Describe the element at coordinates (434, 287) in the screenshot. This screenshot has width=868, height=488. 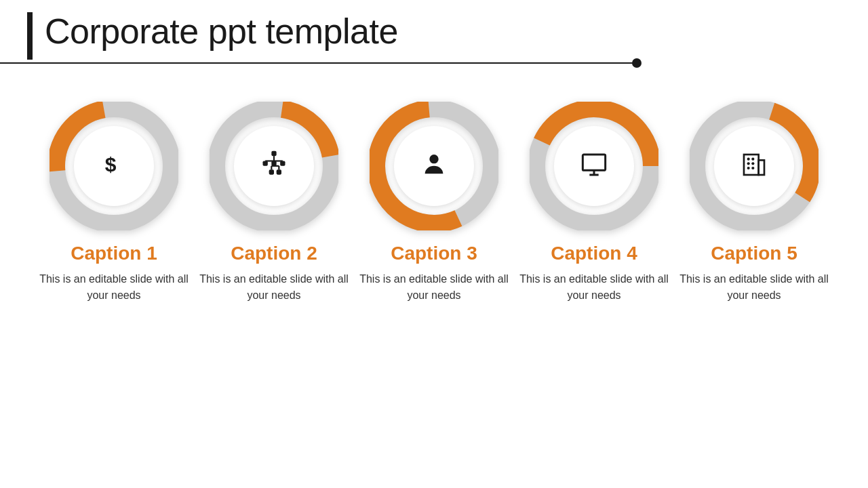
I see `caption-body-3: This is an editable slide with all your …` at that location.